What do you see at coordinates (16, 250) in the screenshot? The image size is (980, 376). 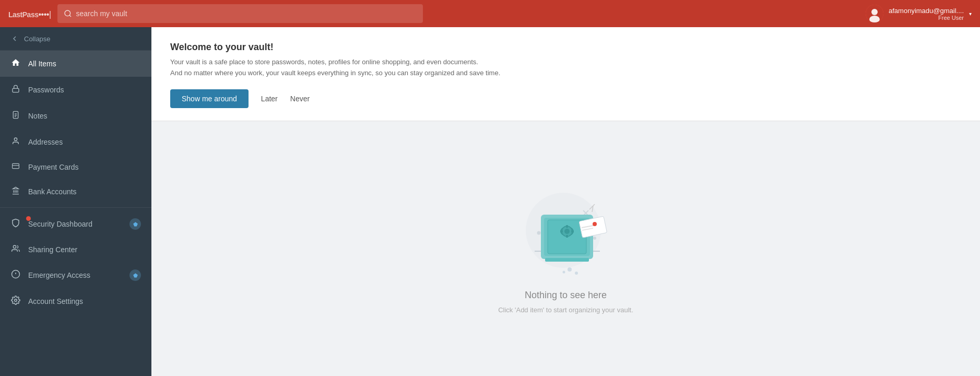 I see `share-icon` at bounding box center [16, 250].